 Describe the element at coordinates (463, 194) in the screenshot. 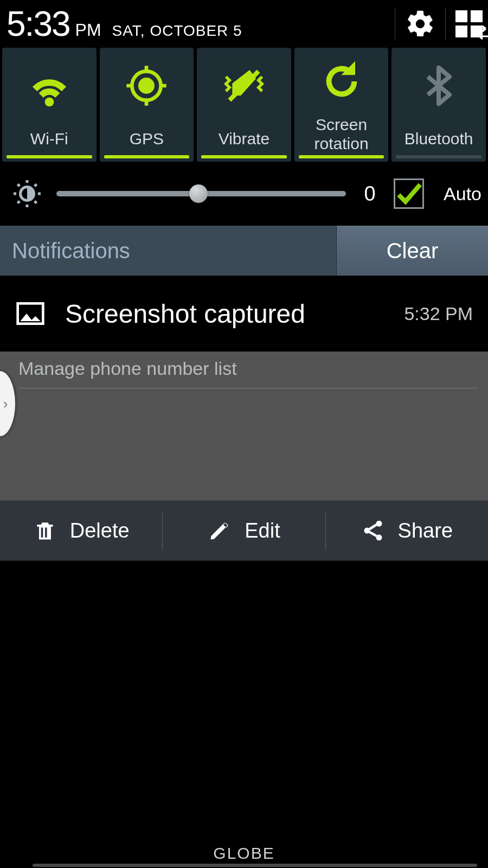

I see `auto-label: Auto` at that location.